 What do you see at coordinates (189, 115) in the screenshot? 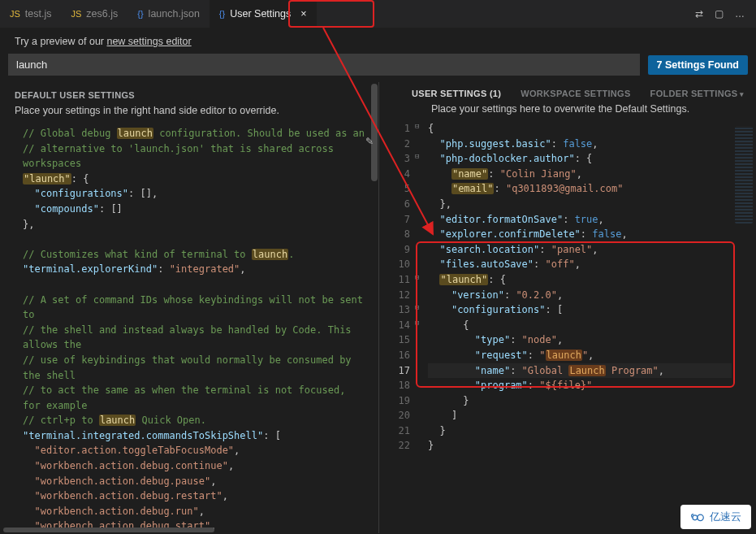
I see `default-settings-subtitle: Place your settings in the right hand si…` at bounding box center [189, 115].